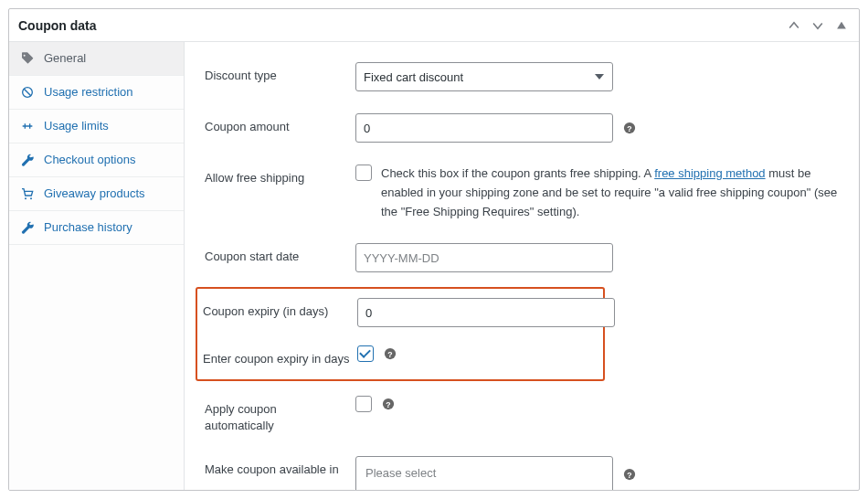 Image resolution: width=868 pixels, height=499 pixels. I want to click on label-discount-type: Discount type, so click(280, 73).